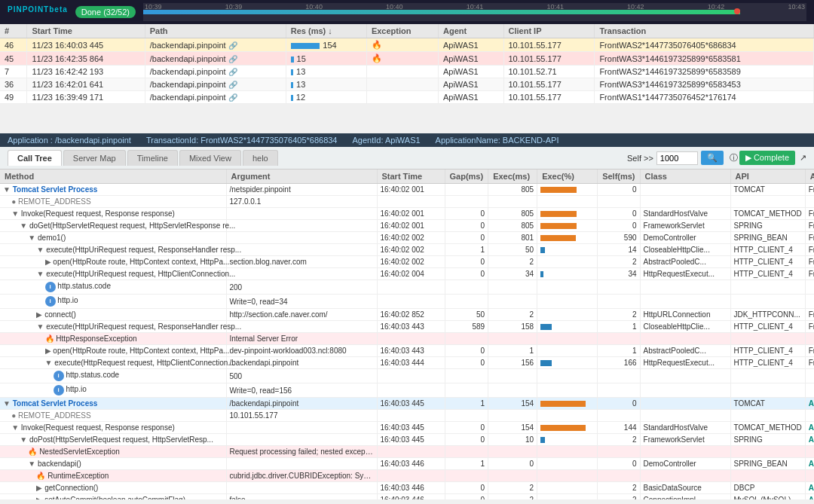 The image size is (814, 504). What do you see at coordinates (407, 339) in the screenshot?
I see `calltree-row: 🔥 HttpResponseException Internal Server …` at bounding box center [407, 339].